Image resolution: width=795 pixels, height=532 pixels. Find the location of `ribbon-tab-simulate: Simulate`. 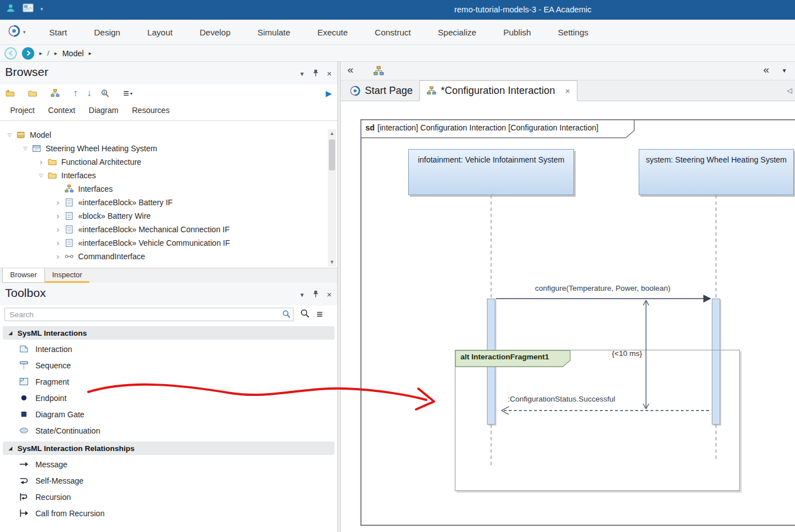

ribbon-tab-simulate: Simulate is located at coordinates (274, 33).